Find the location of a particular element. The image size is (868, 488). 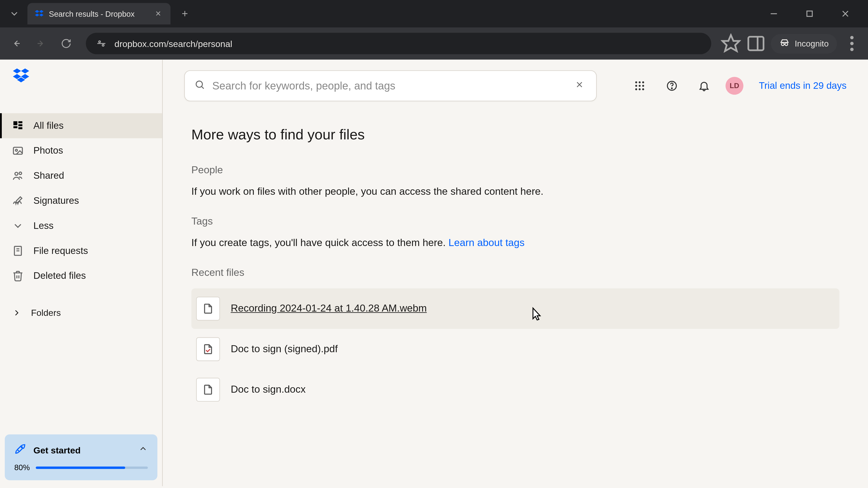

back-button is located at coordinates (16, 44).